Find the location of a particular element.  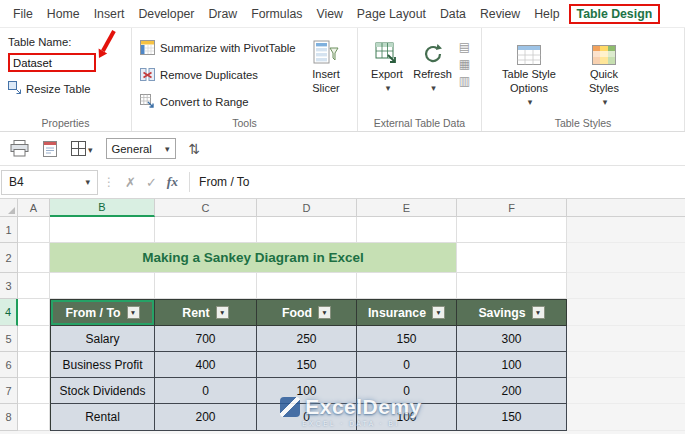

row-header: 4 is located at coordinates (9, 312).